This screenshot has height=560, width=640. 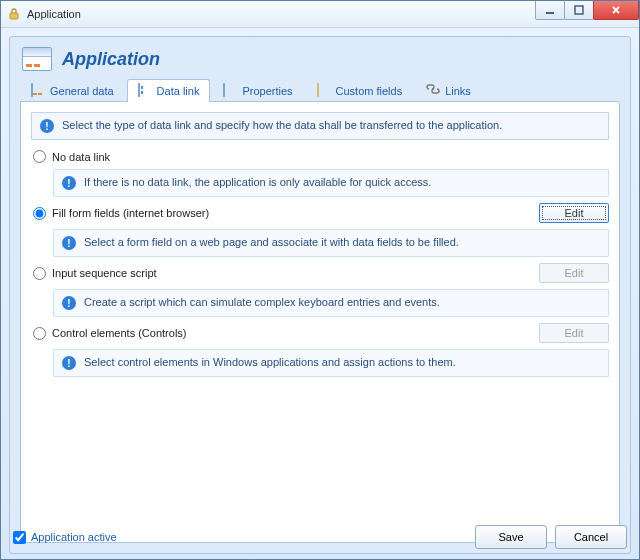 I want to click on data-link-icon, so click(x=145, y=91).